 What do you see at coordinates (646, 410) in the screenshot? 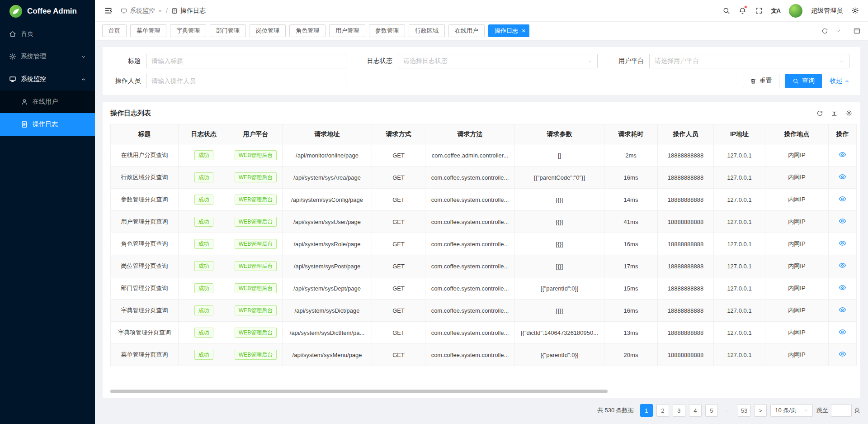
I see `page-button: 1` at bounding box center [646, 410].